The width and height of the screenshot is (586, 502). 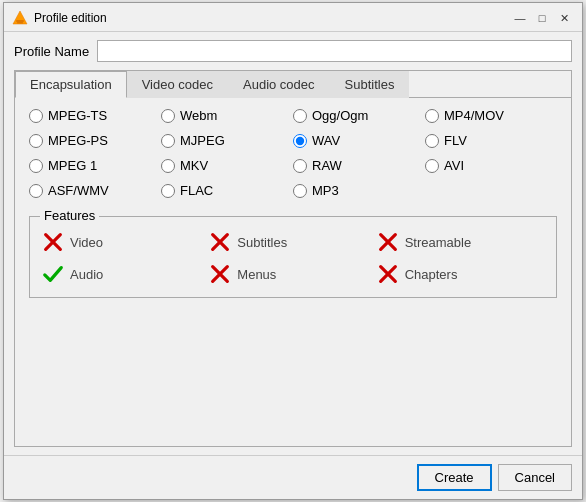 What do you see at coordinates (86, 242) in the screenshot?
I see `feature-video-label: Video` at bounding box center [86, 242].